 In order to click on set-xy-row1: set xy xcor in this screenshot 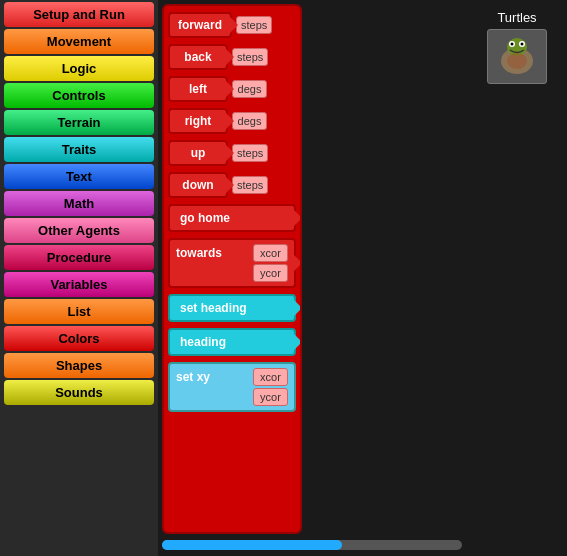, I will do `click(232, 377)`.